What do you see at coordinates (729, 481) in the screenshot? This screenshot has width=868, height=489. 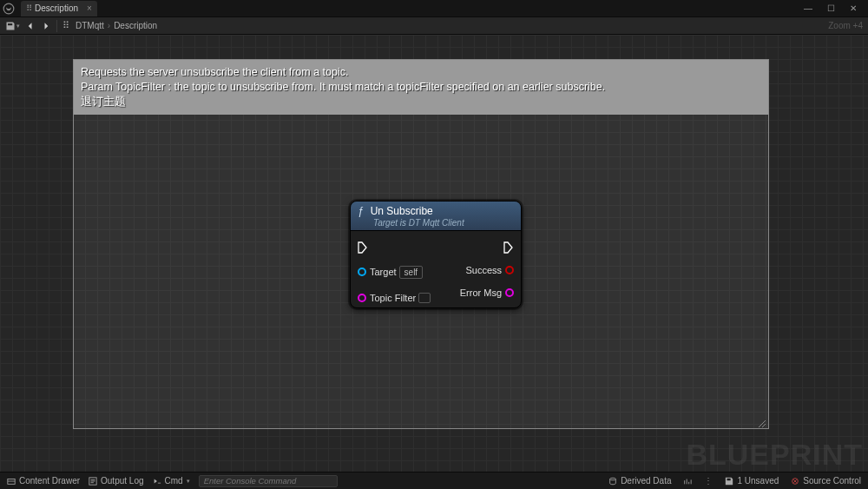 I see `save-icon` at bounding box center [729, 481].